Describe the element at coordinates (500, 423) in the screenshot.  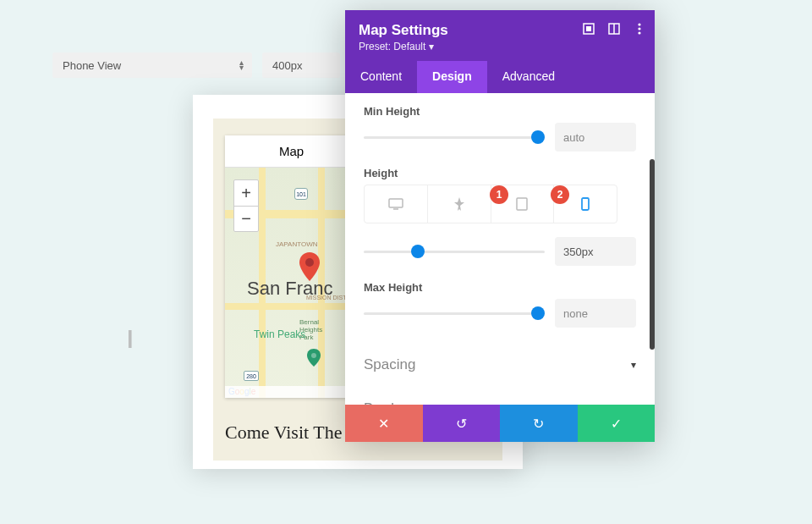
I see `panel-footer: ✕ ↺ ↻ ✓` at that location.